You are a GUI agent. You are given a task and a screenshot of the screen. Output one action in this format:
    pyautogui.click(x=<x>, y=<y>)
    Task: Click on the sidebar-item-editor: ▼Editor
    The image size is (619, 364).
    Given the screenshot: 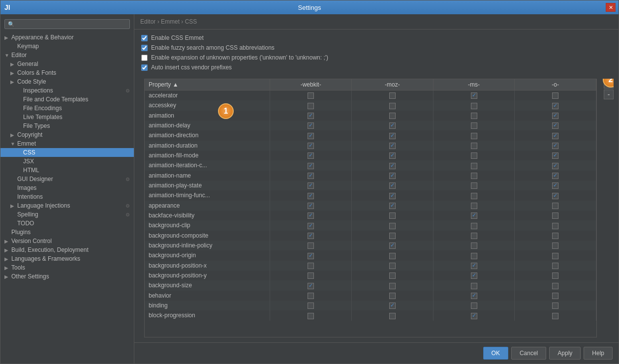 What is the action you would take?
    pyautogui.click(x=67, y=55)
    